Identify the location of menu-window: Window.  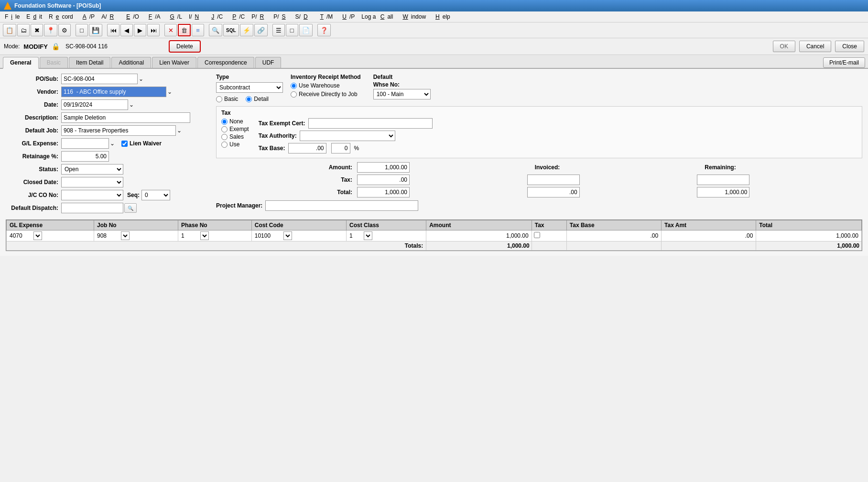
(413, 17).